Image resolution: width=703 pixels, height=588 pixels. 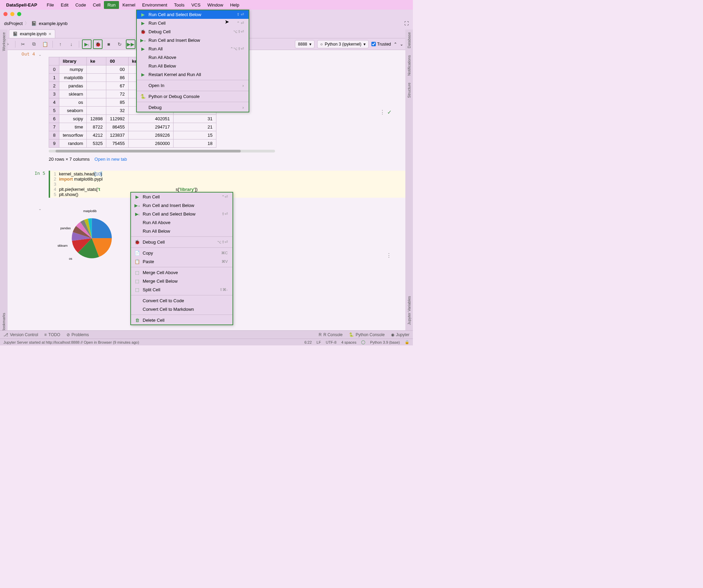 What do you see at coordinates (64, 5) in the screenshot?
I see `menu-edit: Edit` at bounding box center [64, 5].